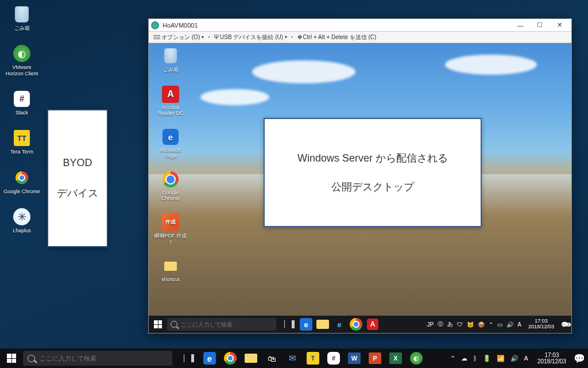 Image resolution: width=588 pixels, height=368 pixels. I want to click on vm-titlebar: HoAVM0001 — ☐ ✕, so click(360, 25).